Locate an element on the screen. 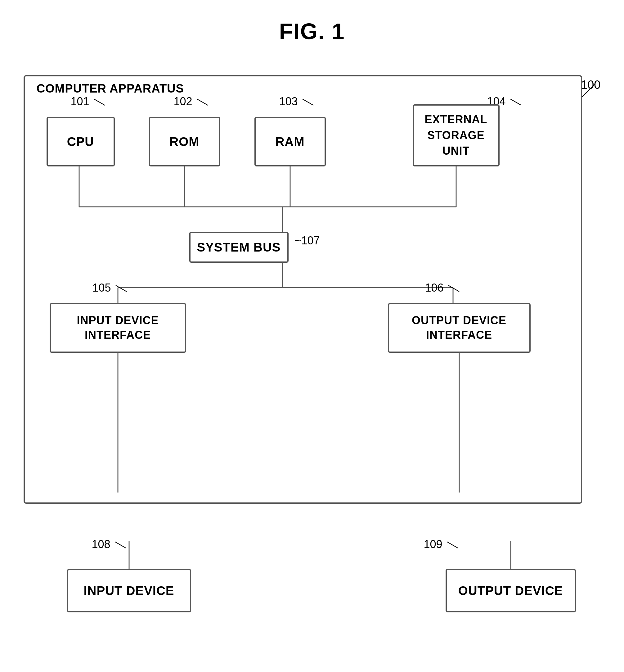 The width and height of the screenshot is (624, 672). output-device-box: OUTPUT DEVICE is located at coordinates (511, 591).